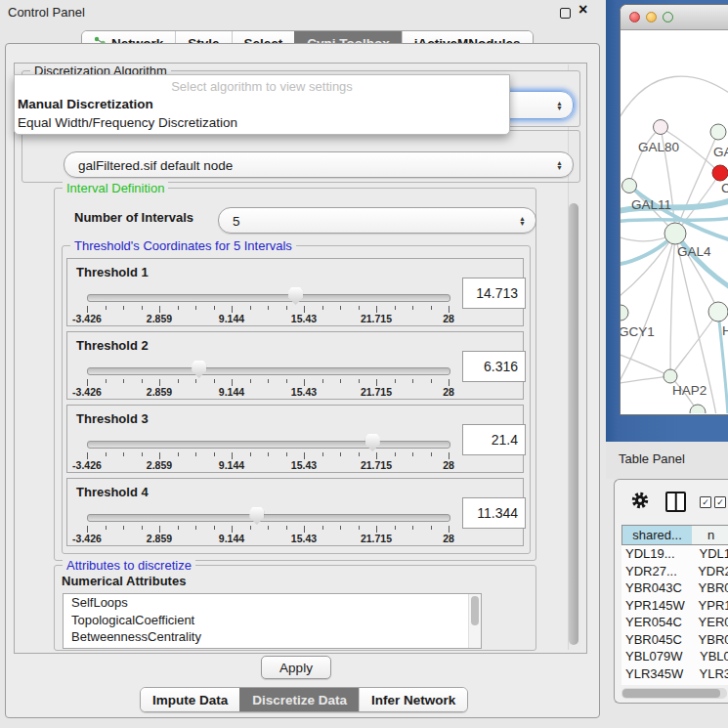  Describe the element at coordinates (674, 606) in the screenshot. I see `table-row: YPR145WYPR1` at that location.